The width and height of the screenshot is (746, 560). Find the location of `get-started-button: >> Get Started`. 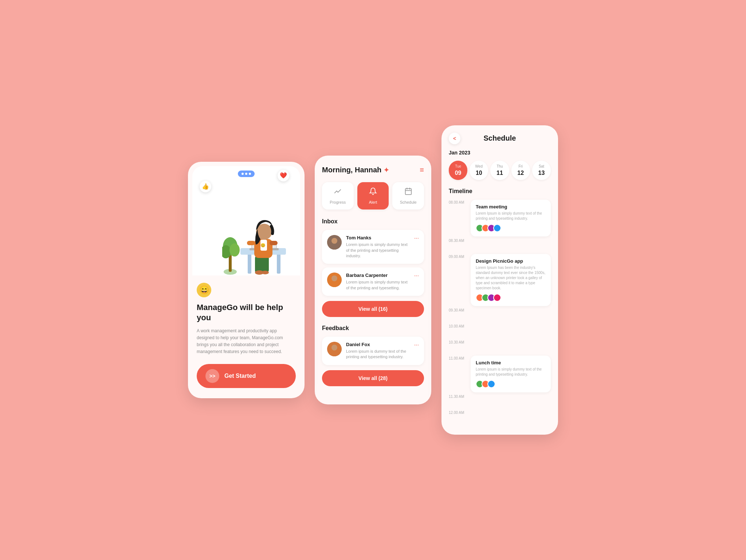

get-started-button: >> Get Started is located at coordinates (246, 376).